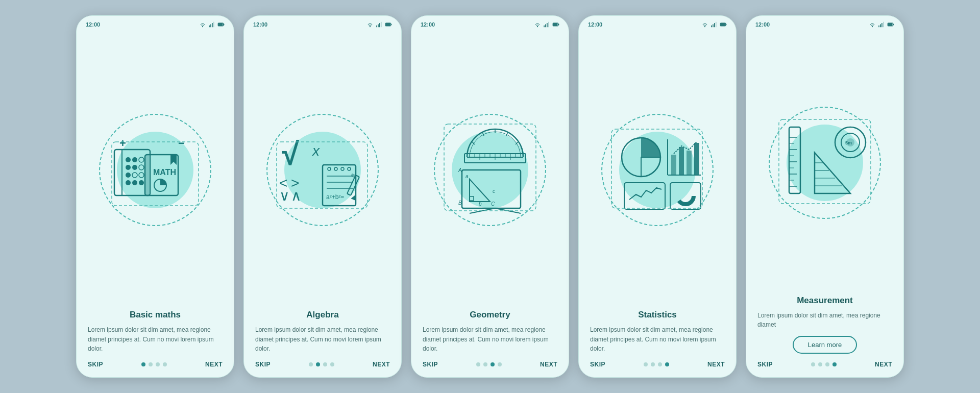 Image resolution: width=980 pixels, height=393 pixels. What do you see at coordinates (825, 301) in the screenshot?
I see `screen-title: Measurement` at bounding box center [825, 301].